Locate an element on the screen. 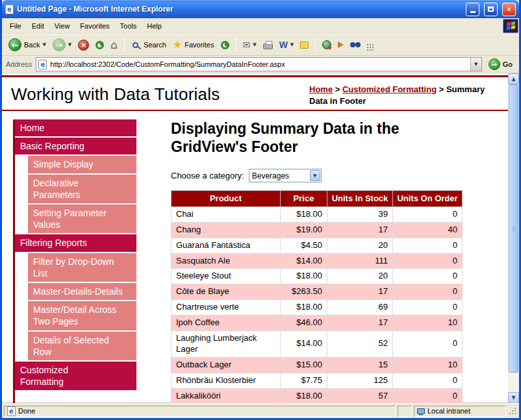 This screenshot has height=420, width=521. search-button: Search is located at coordinates (149, 45).